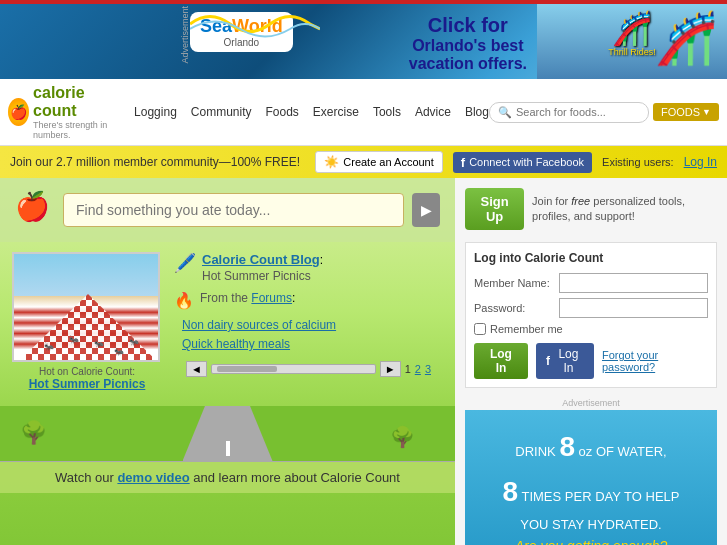  Describe the element at coordinates (86, 327) in the screenshot. I see `blanket: 🐜 🐜 🐜 🐜 🐜` at that location.